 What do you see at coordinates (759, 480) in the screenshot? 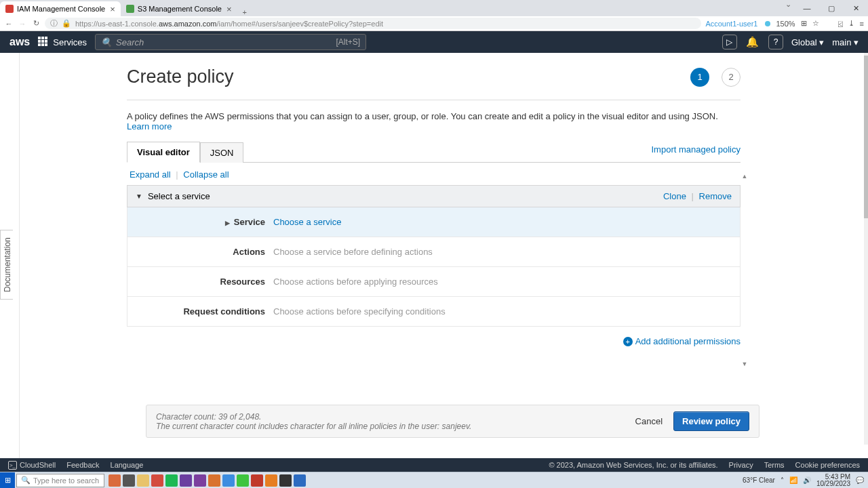
I see `weather-widget: 63°F Clear` at bounding box center [759, 480].